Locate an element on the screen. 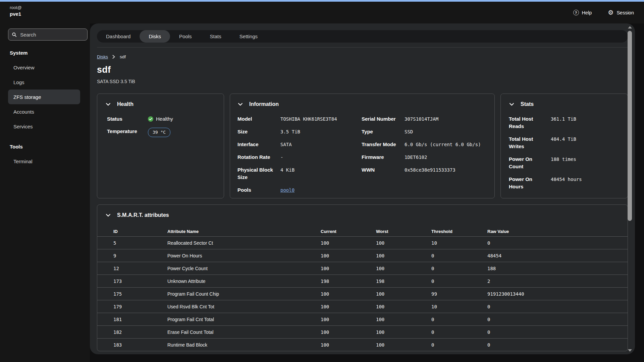 The image size is (644, 362). information-field-transfer-mode: Transfer Mode6.0 Gb/s (current 6.0 Gb/s) is located at coordinates (424, 144).